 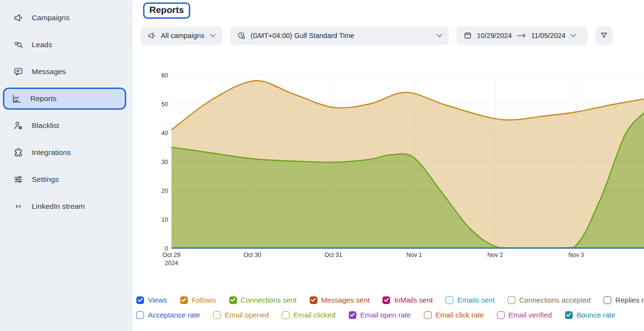 I want to click on legend-item-connections-sent: Connections sent, so click(x=263, y=300).